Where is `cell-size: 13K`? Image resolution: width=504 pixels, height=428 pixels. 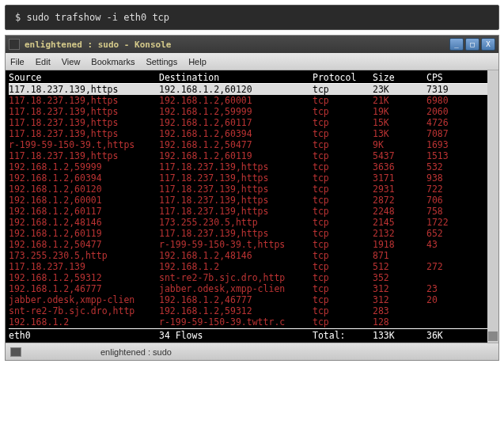
cell-size: 13K is located at coordinates (400, 134).